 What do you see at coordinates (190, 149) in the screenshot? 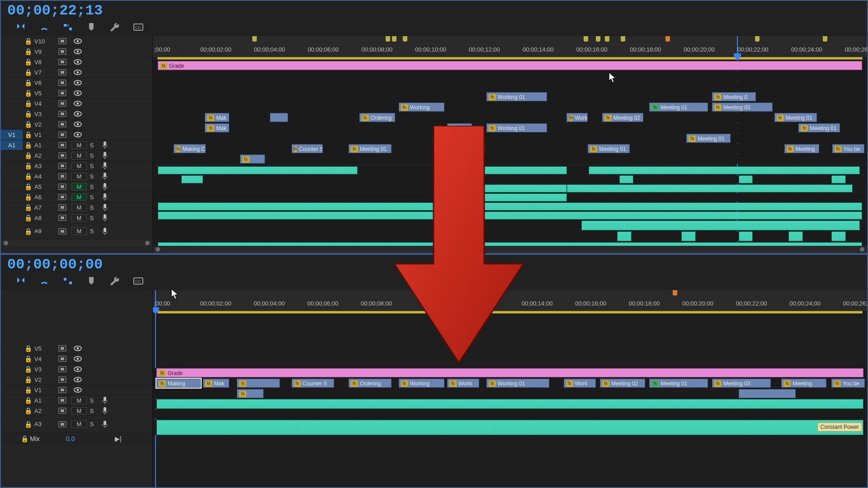
I see `video-clip: fxMaking C` at bounding box center [190, 149].